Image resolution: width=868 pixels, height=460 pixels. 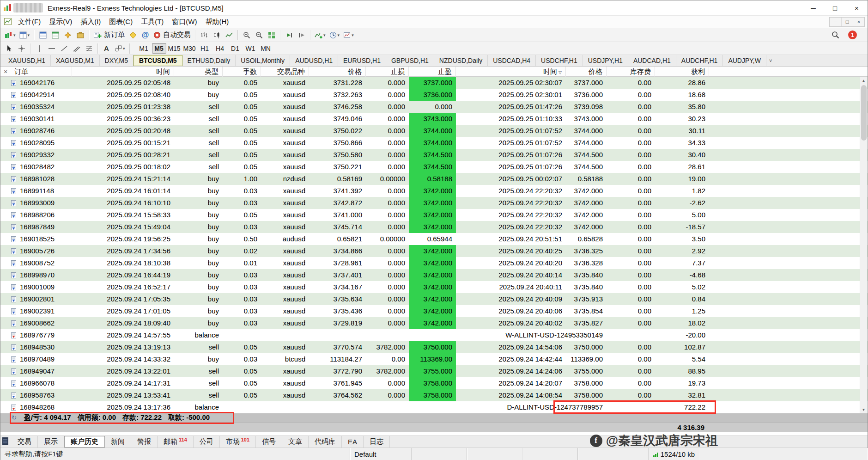 I want to click on symbol-search-button, so click(x=835, y=35).